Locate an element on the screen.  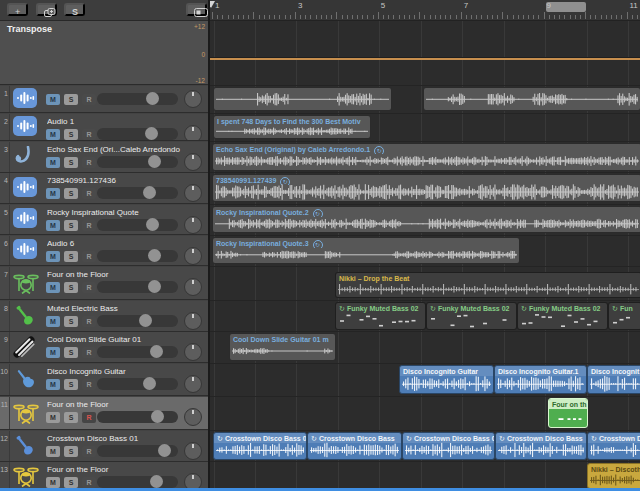
region: Nikki – Drop the Beat is located at coordinates (488, 286).